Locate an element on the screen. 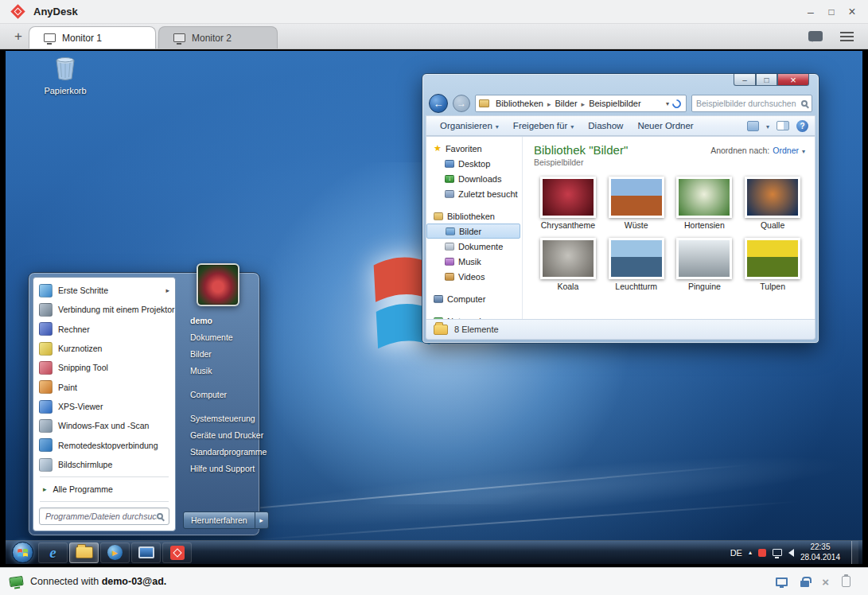 Image resolution: width=868 pixels, height=595 pixels. volume-icon is located at coordinates (791, 553).